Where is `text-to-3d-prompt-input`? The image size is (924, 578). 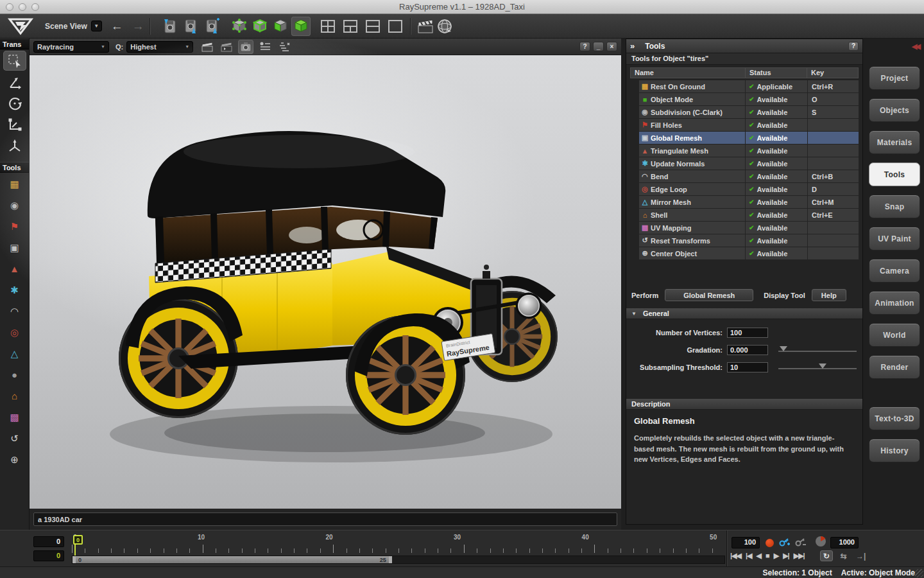 text-to-3d-prompt-input is located at coordinates (325, 519).